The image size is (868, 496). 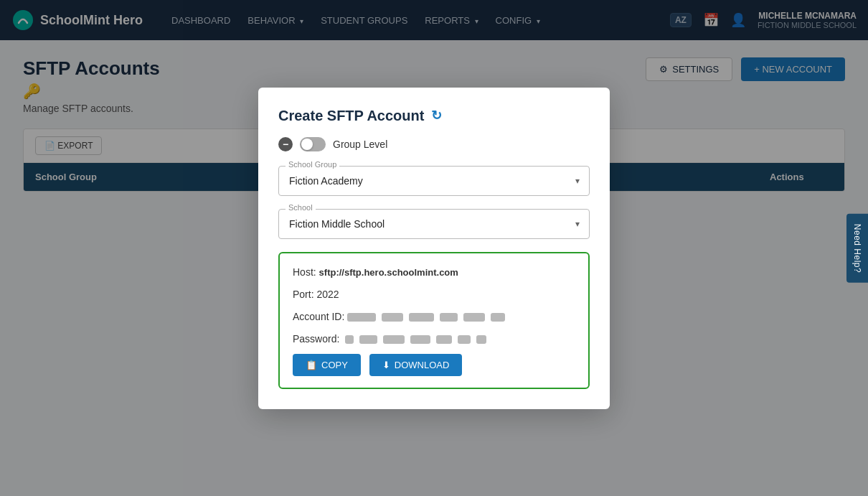 What do you see at coordinates (434, 181) in the screenshot?
I see `school-group-field: School Group Fiction Academy ▾` at bounding box center [434, 181].